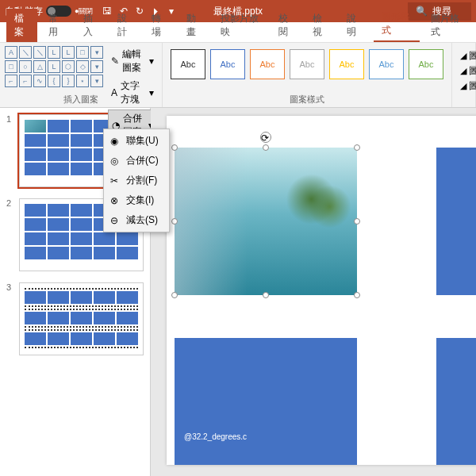 This screenshot has height=476, width=476. What do you see at coordinates (446, 25) in the screenshot?
I see `tab-picture-format: 圖片格式` at bounding box center [446, 25].